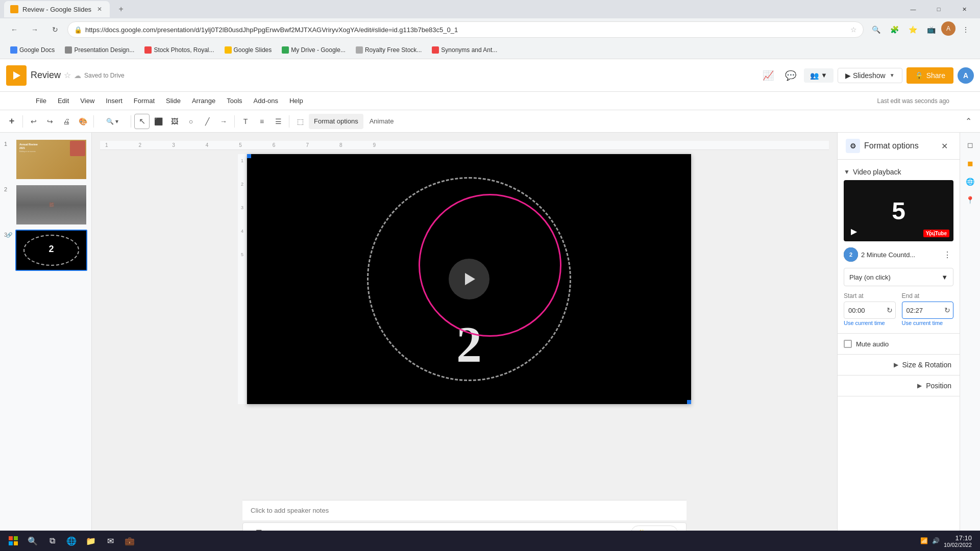 Image resolution: width=980 pixels, height=551 pixels. I want to click on menu-view: View, so click(87, 101).